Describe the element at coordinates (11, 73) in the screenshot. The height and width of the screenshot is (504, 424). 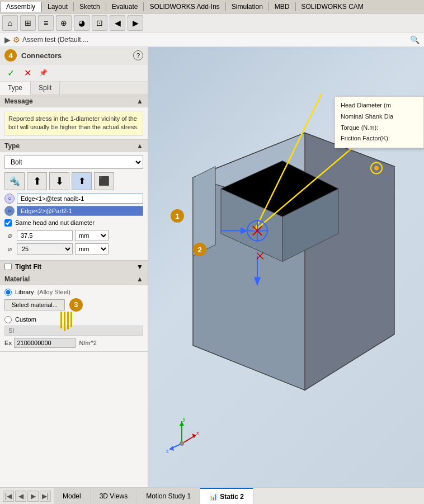
I see `confirm-button: ✓` at that location.